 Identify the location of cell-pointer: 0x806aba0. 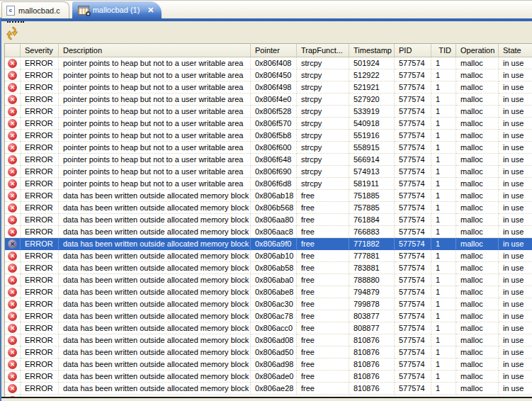
(273, 281).